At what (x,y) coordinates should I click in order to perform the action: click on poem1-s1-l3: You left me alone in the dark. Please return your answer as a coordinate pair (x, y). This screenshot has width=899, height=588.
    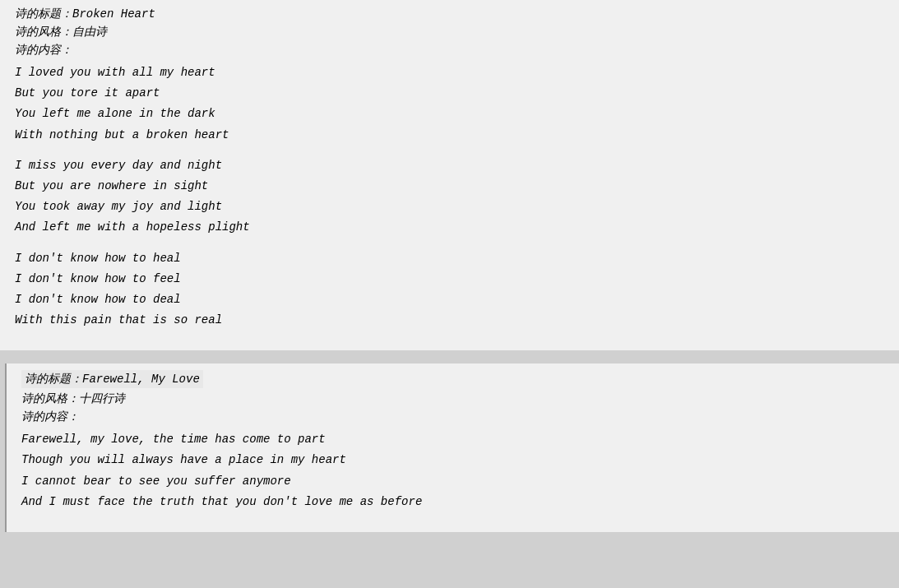
    Looking at the image, I should click on (452, 113).